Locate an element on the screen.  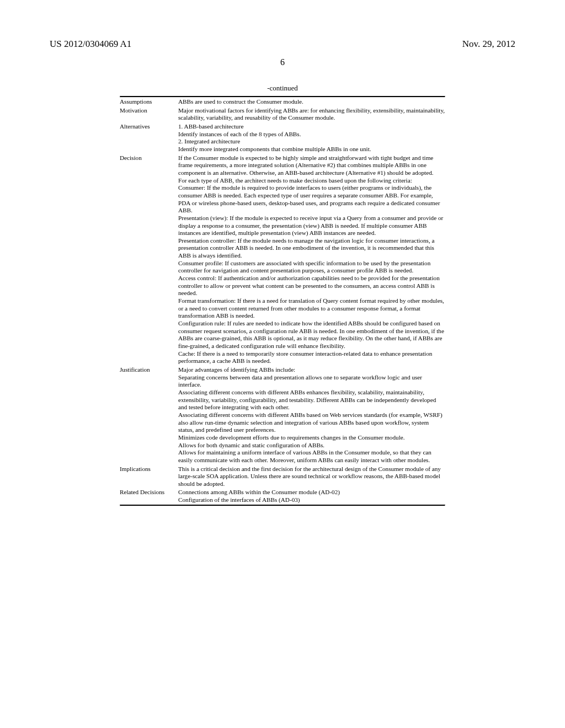
page-header: US 2012/0304069 A1 Nov. 29, 2012 is located at coordinates (282, 44).